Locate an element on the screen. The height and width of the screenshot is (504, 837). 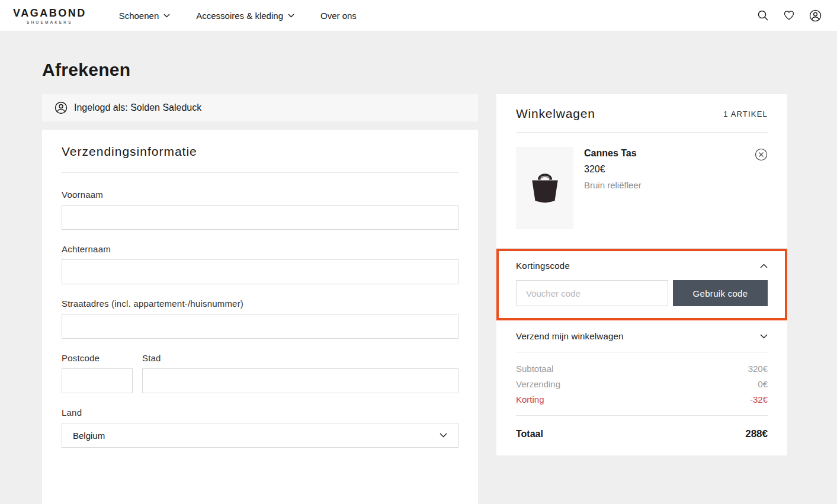
shipping-info-title: Verzendingsinformatie is located at coordinates (260, 152).